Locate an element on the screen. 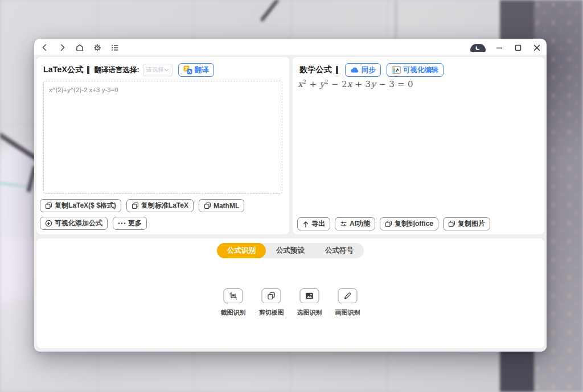 The height and width of the screenshot is (392, 583). settings-gear-icon is located at coordinates (97, 48).